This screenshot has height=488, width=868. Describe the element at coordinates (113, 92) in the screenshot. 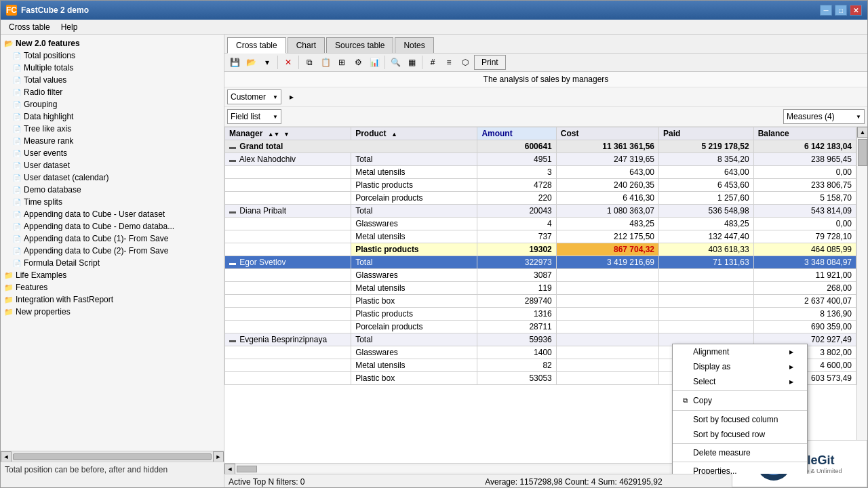

I see `sidebar-item-radio-filter: 📄 Radio filter` at that location.